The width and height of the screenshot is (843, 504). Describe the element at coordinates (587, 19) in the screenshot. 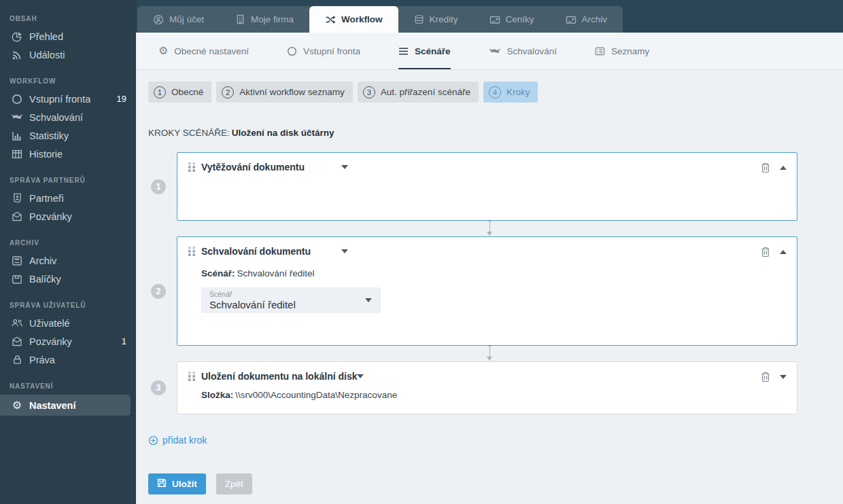

I see `tab-archiv: Archiv` at that location.